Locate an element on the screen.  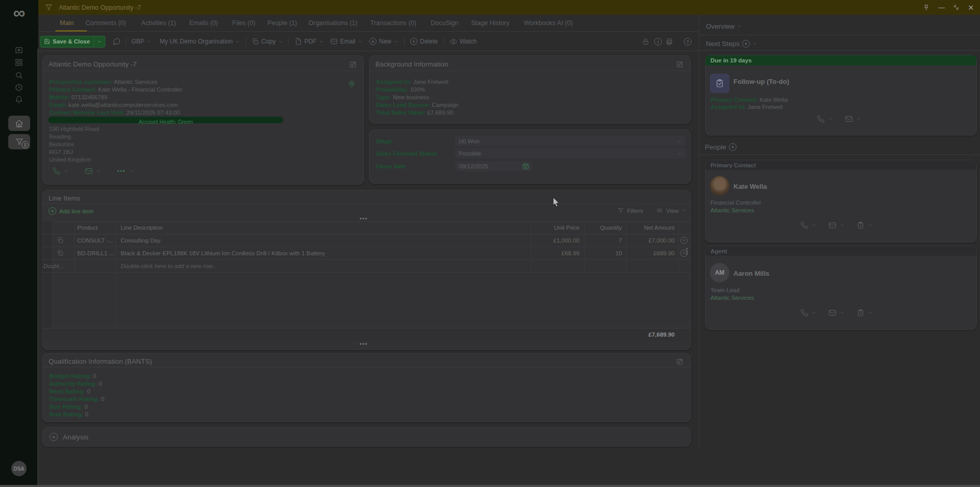
line-item-row: CONSULT -... Consulting Day £1,000.00 7 … is located at coordinates (366, 240).